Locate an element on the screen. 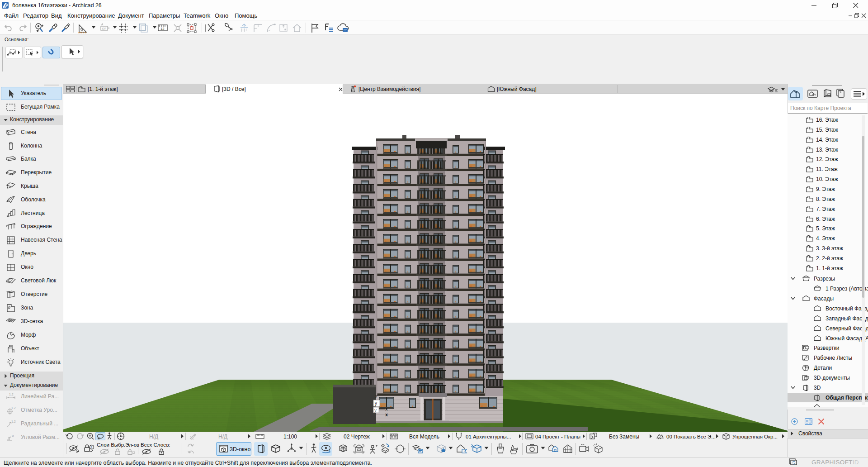  svg-text: z is located at coordinates (377, 396).